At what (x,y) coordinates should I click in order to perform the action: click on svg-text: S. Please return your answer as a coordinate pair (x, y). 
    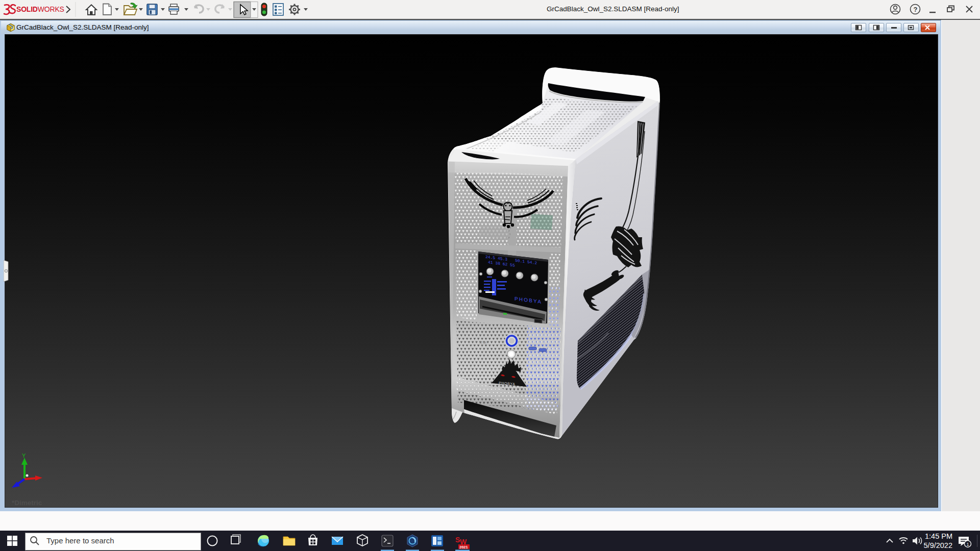
    Looking at the image, I should click on (457, 540).